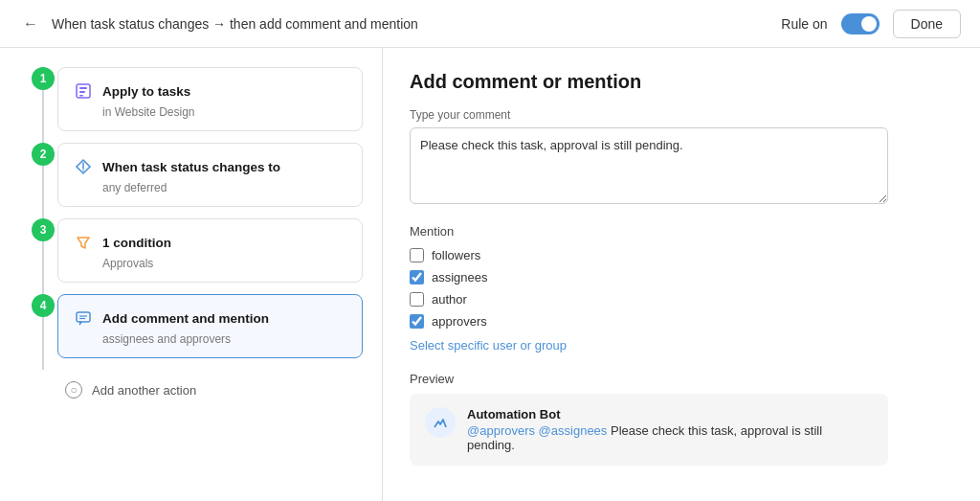 The height and width of the screenshot is (501, 980). What do you see at coordinates (681, 115) in the screenshot?
I see `comment-field-label: Type your comment` at bounding box center [681, 115].